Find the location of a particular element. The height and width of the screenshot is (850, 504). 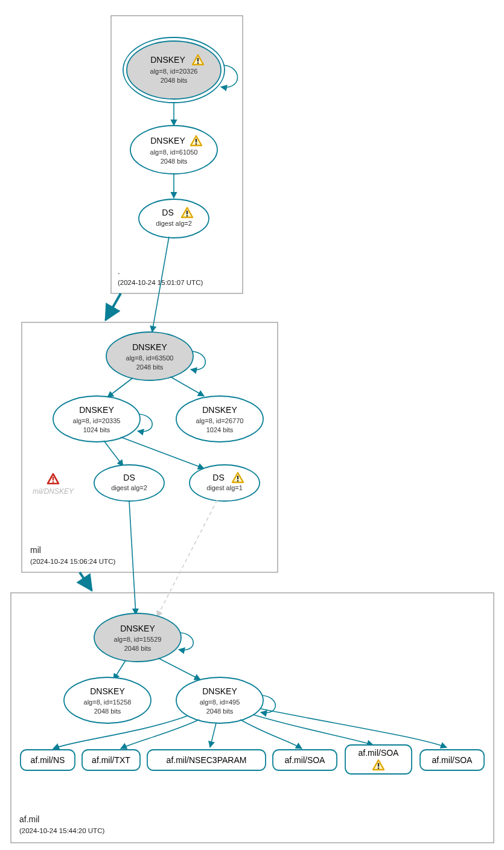

node-mil-zsk-26770: DNSKEY alg=8, id=26770 1024 bits is located at coordinates (220, 419).